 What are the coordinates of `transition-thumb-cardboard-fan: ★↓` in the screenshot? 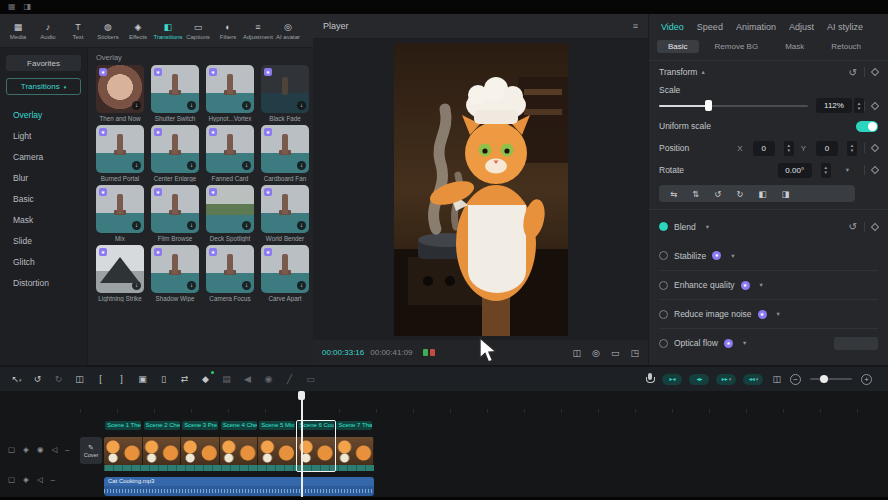 It's located at (285, 149).